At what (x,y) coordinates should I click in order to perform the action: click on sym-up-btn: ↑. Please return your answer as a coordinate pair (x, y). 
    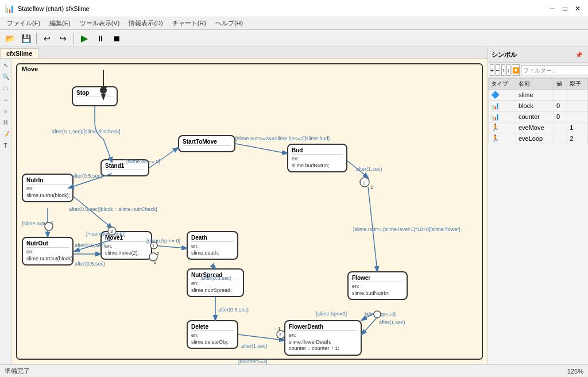
    Looking at the image, I should click on (503, 70).